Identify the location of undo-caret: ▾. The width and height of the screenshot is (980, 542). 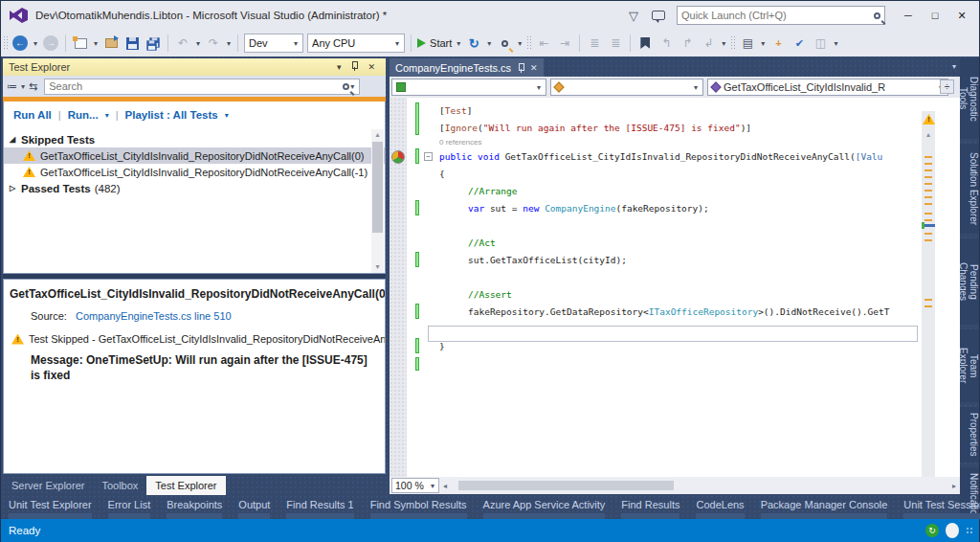
(198, 44).